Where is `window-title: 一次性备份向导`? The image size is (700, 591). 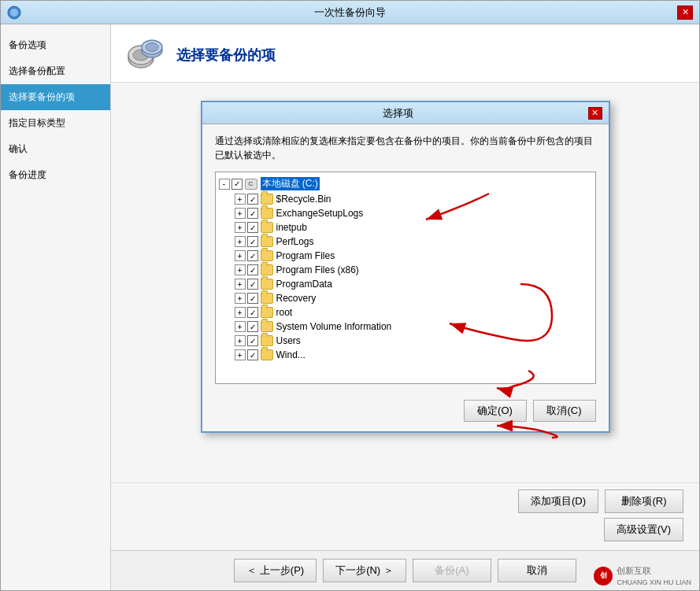
window-title: 一次性备份向导 is located at coordinates (350, 13).